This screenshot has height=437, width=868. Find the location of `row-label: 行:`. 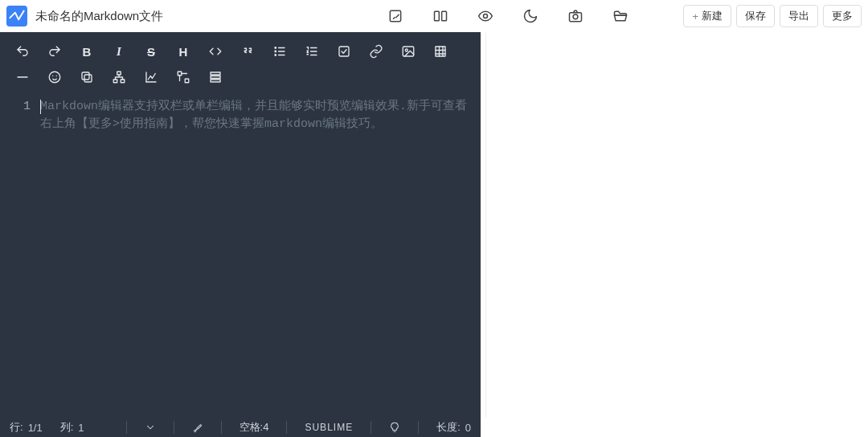

row-label: 行: is located at coordinates (16, 427).